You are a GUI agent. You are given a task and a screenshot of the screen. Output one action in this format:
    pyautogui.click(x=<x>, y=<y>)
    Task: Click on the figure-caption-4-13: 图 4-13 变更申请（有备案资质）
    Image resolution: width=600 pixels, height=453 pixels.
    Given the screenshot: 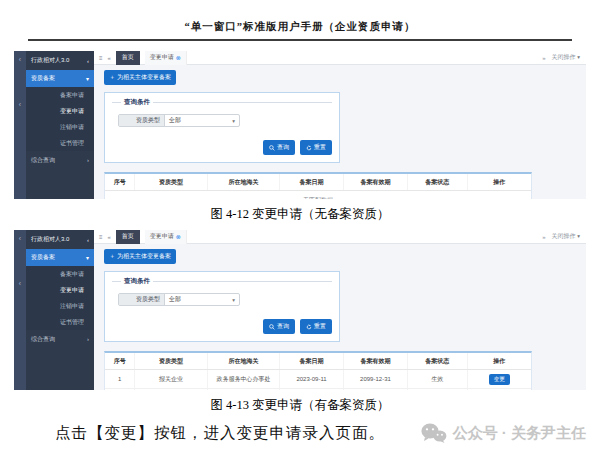 What is the action you would take?
    pyautogui.click(x=300, y=406)
    